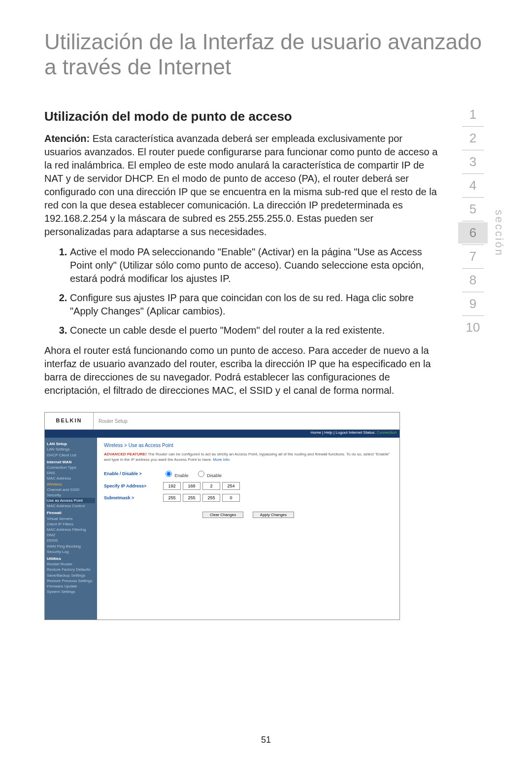  What do you see at coordinates (71, 528) in the screenshot?
I see `router-sidebar: LAN SetupLAN SettingsDHCP Client ListInt…` at bounding box center [71, 528].